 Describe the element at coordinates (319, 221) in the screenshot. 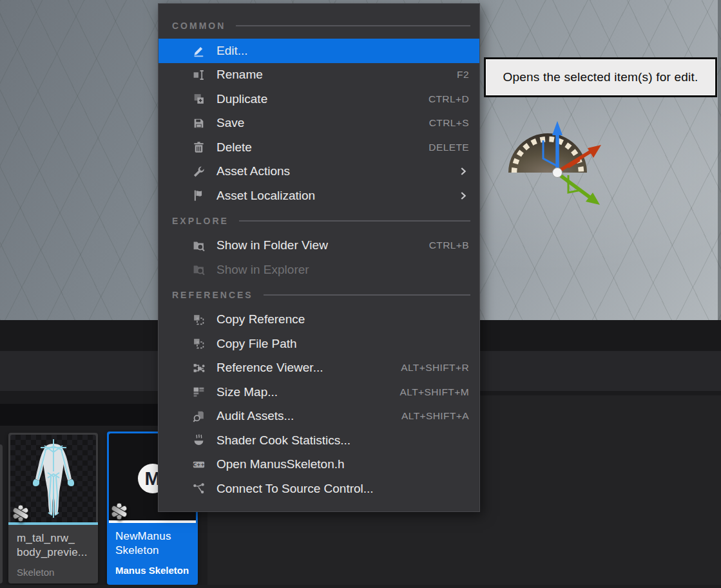

I see `menu-section-explore: EXPLORE` at that location.